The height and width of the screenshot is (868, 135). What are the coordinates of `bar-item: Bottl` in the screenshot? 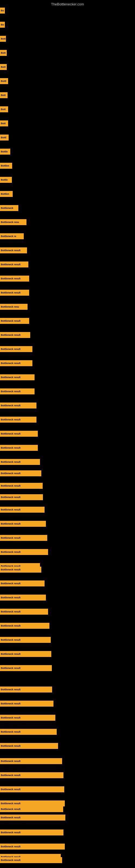 It's located at (4, 137).